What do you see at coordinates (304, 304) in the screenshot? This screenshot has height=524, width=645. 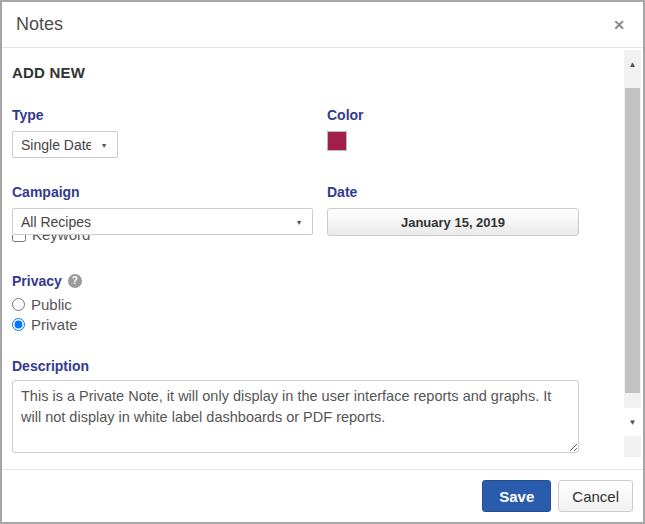 I see `privacy-option-public: Public` at bounding box center [304, 304].